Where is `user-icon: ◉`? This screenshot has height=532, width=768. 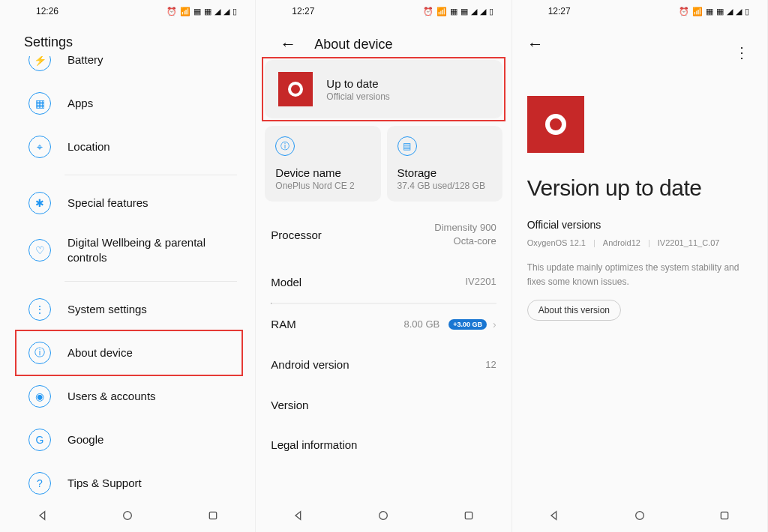
user-icon: ◉ is located at coordinates (40, 396).